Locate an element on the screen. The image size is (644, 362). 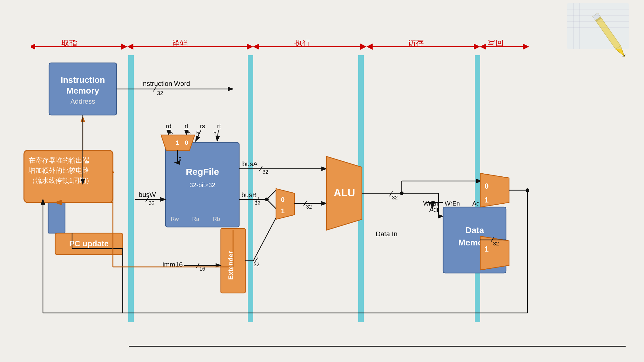
rs-5bit: 5 is located at coordinates (197, 133).